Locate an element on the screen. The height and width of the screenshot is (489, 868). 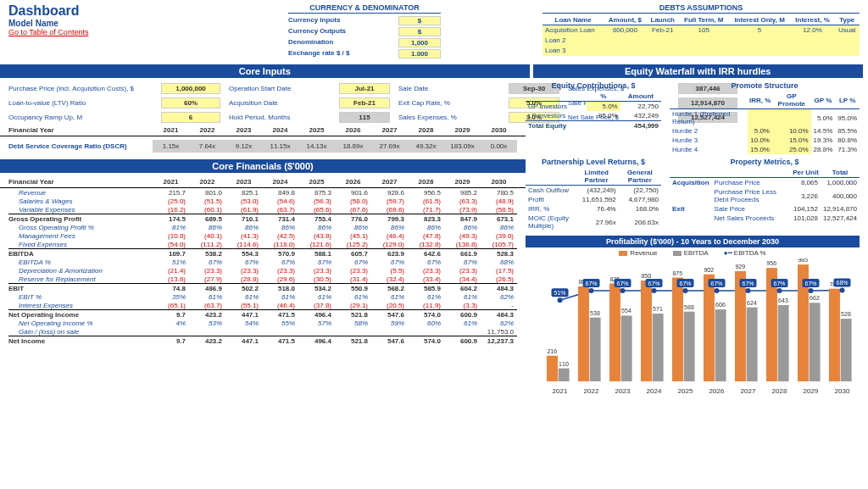
dashboard-title: Dashboard is located at coordinates (148, 11).